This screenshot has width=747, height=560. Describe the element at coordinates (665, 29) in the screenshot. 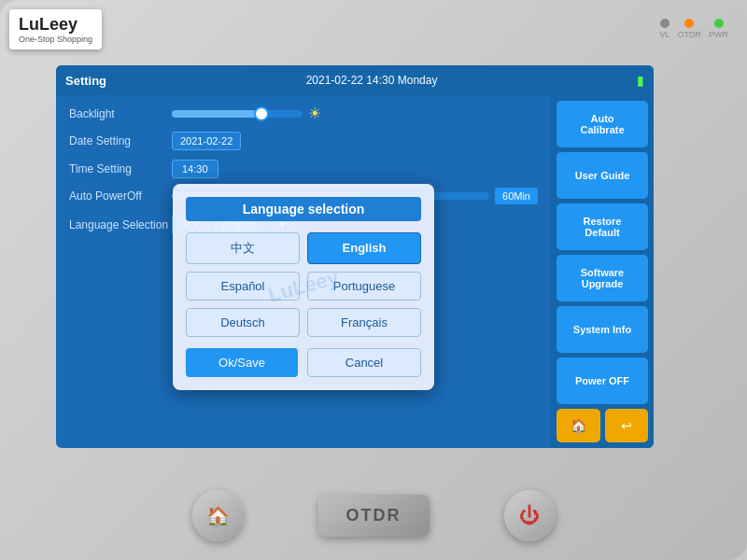

I see `led-group-vl: VL` at that location.